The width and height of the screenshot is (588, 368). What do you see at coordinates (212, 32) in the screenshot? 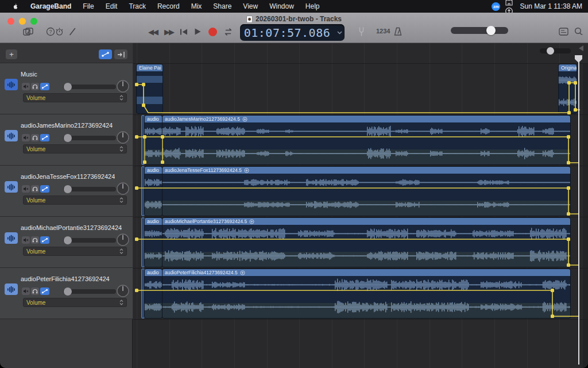
I see `record-button` at bounding box center [212, 32].